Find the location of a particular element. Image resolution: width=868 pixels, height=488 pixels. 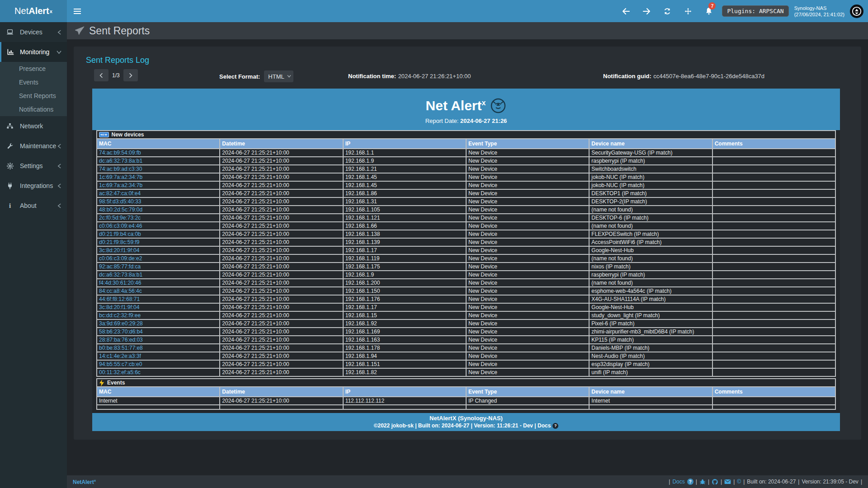

sidebar-item-devices: Devices is located at coordinates (33, 32).